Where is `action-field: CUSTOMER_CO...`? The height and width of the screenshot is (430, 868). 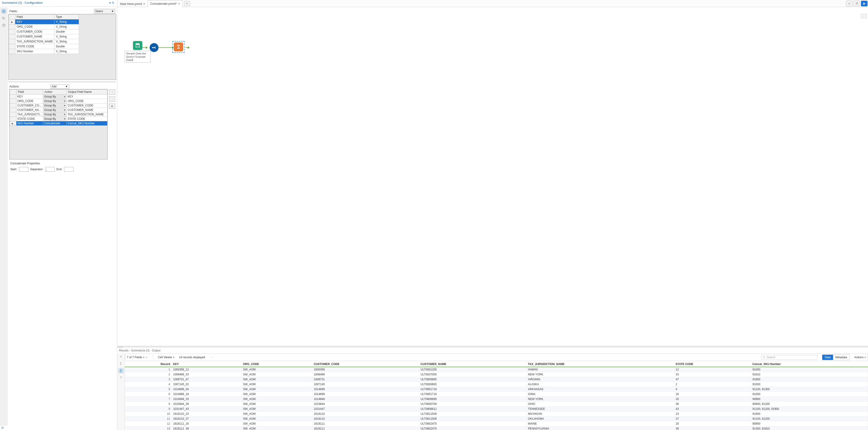
action-field: CUSTOMER_CO... is located at coordinates (30, 106).